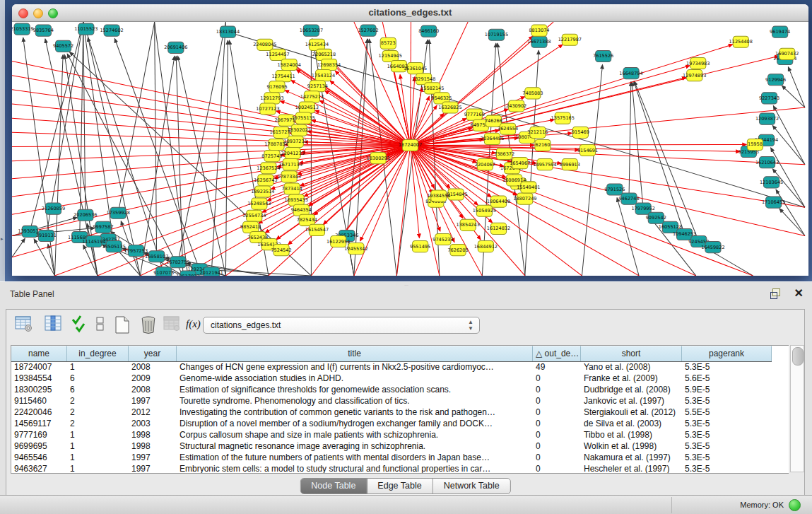 This screenshot has height=514, width=812. I want to click on graph-node: 7626205, so click(458, 250).